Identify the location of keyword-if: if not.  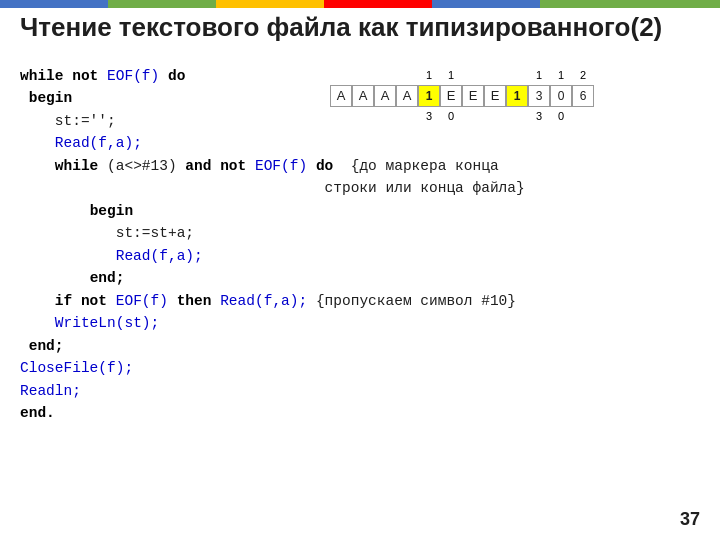
(81, 301).